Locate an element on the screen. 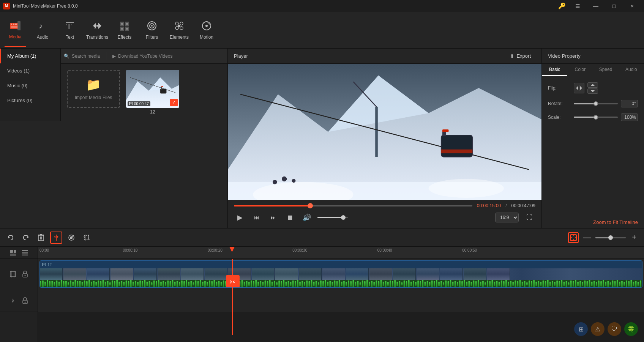 This screenshot has height=342, width=644. tl-zoom-out-btn: — is located at coordinates (587, 238).